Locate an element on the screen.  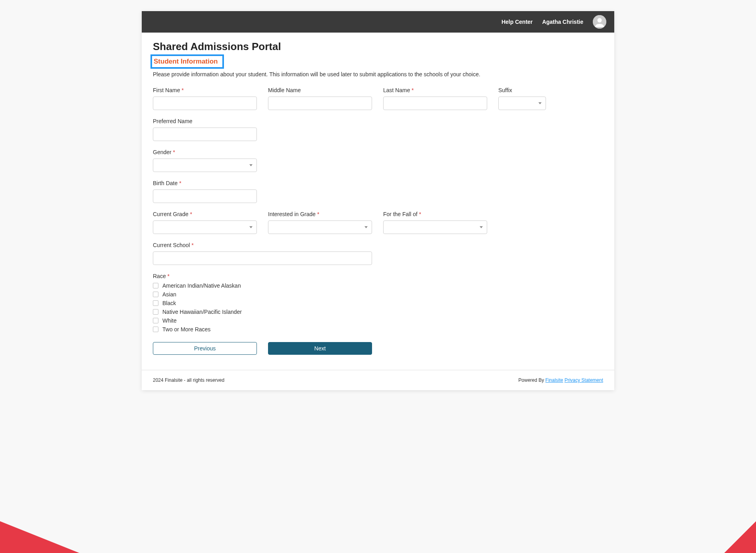
copyright-text: 2024 Finalsite - all rights reserved is located at coordinates (189, 380).